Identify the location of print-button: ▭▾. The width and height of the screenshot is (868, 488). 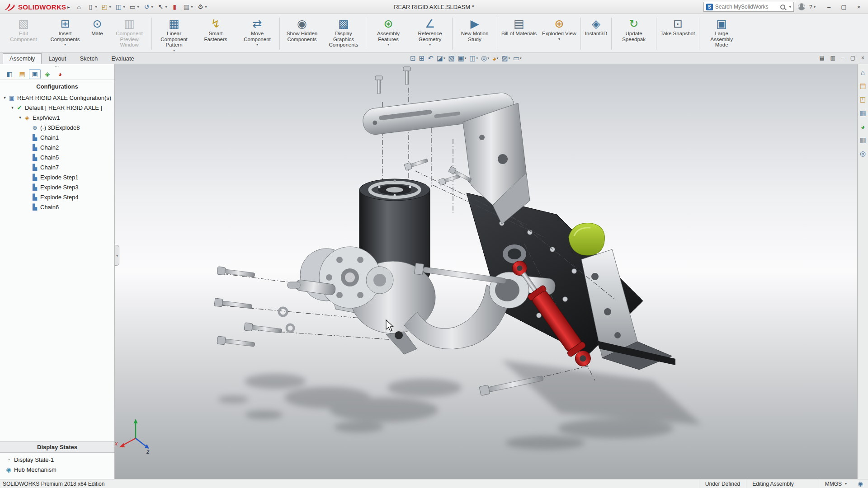
(134, 7).